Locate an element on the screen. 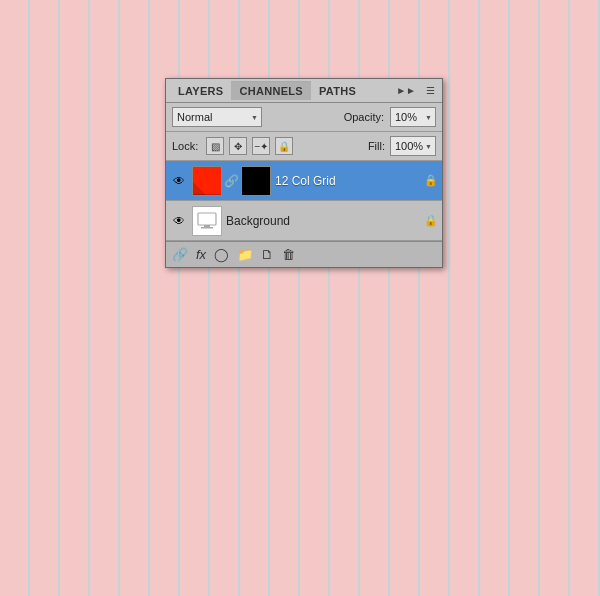 The image size is (600, 596). add-mask-icon: ◯ is located at coordinates (222, 254).